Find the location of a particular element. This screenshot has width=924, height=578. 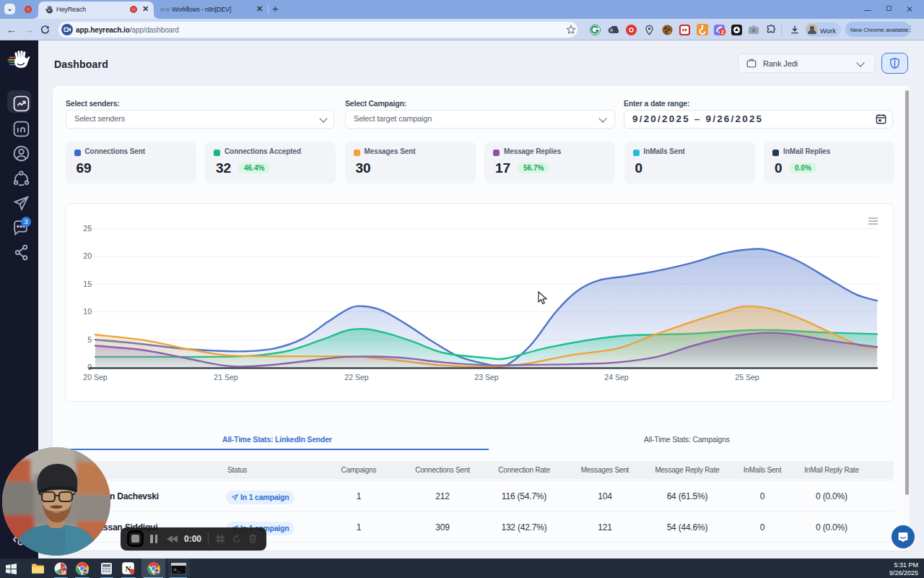

svg-text: 15 is located at coordinates (87, 284).